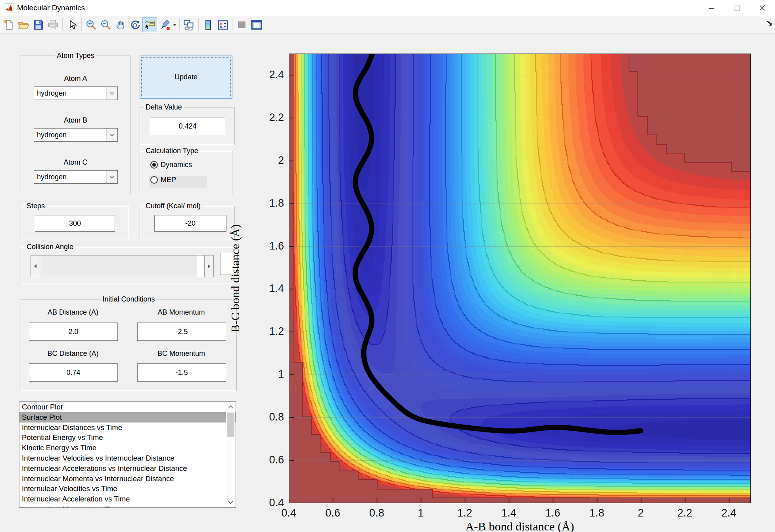 This screenshot has height=532, width=775. I want to click on save-button, so click(38, 25).